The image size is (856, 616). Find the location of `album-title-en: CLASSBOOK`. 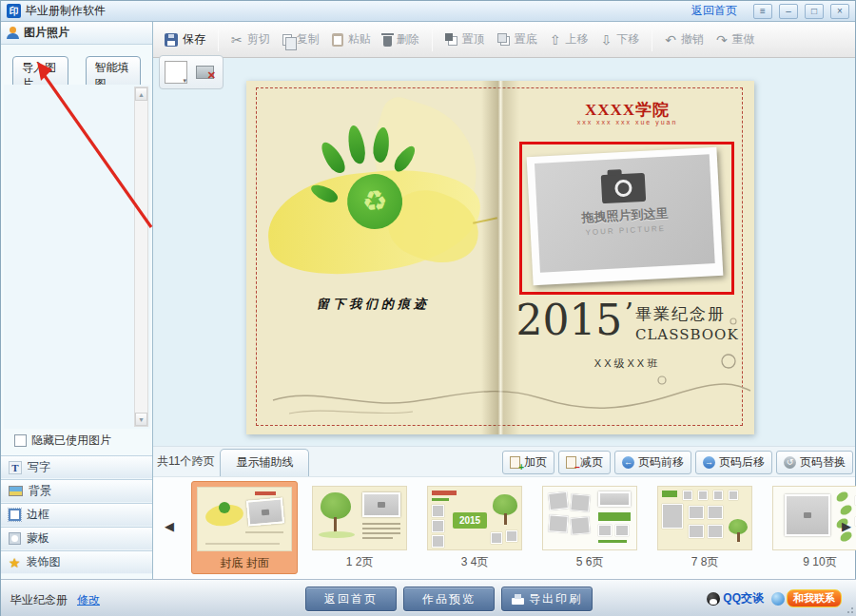

album-title-en: CLASSBOOK is located at coordinates (687, 335).